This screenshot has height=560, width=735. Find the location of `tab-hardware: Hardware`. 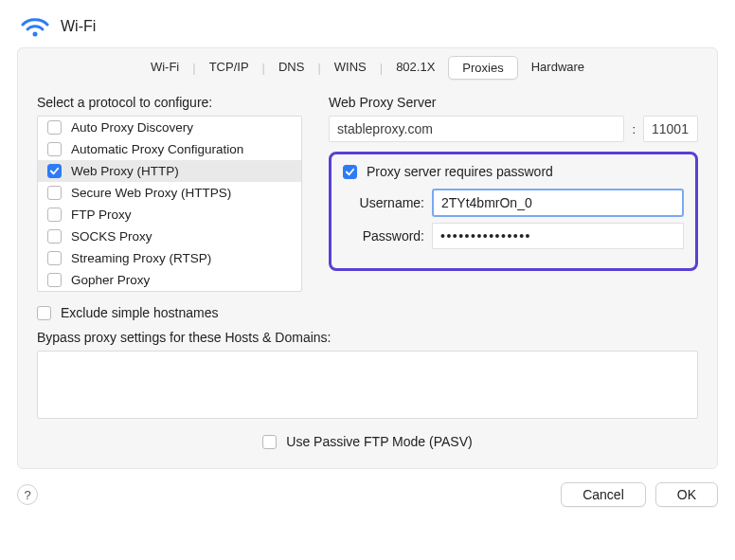

tab-hardware: Hardware is located at coordinates (558, 68).